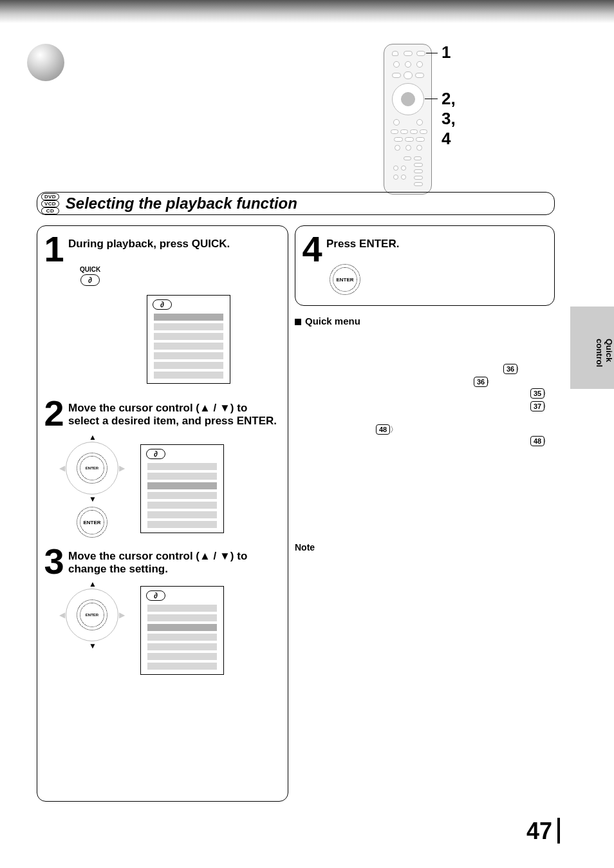 Image resolution: width=614 pixels, height=868 pixels. What do you see at coordinates (162, 413) in the screenshot?
I see `step-2: 2 Move the cursor control (▲ / ▼) to sel…` at bounding box center [162, 413].